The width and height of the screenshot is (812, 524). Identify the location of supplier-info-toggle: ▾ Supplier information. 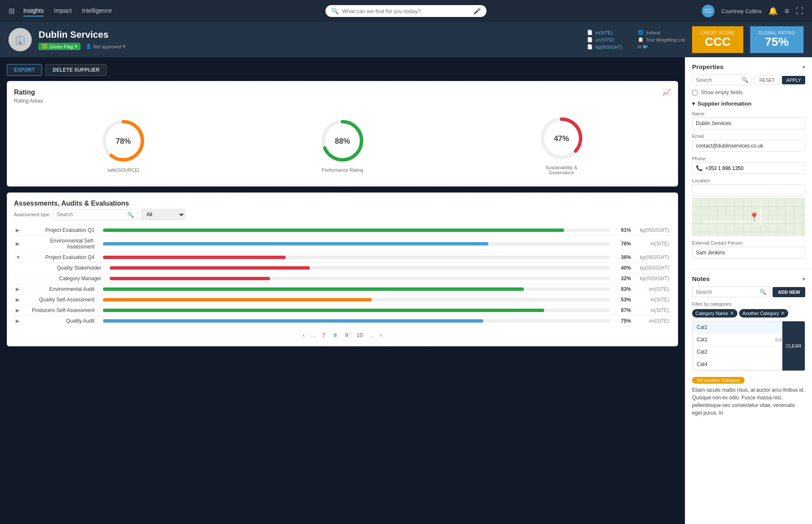
(748, 103).